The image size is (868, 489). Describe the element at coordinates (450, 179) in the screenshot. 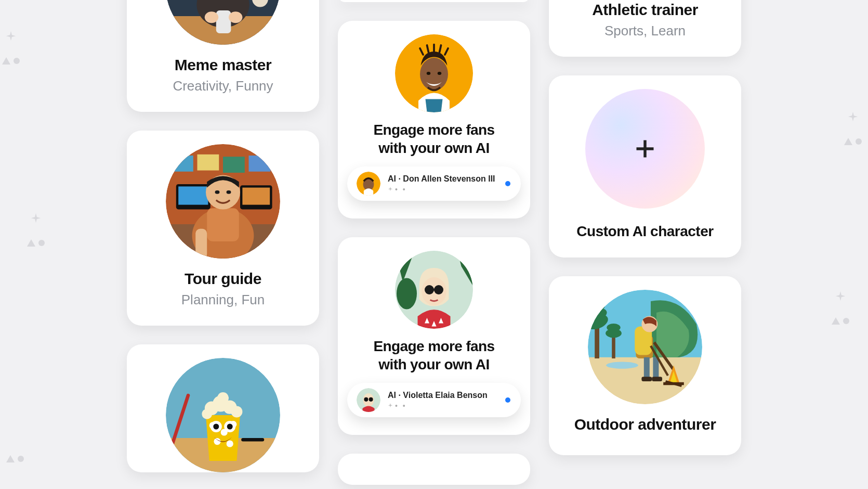

I see `pill-name: AI · Don Allen Stevenson III` at that location.